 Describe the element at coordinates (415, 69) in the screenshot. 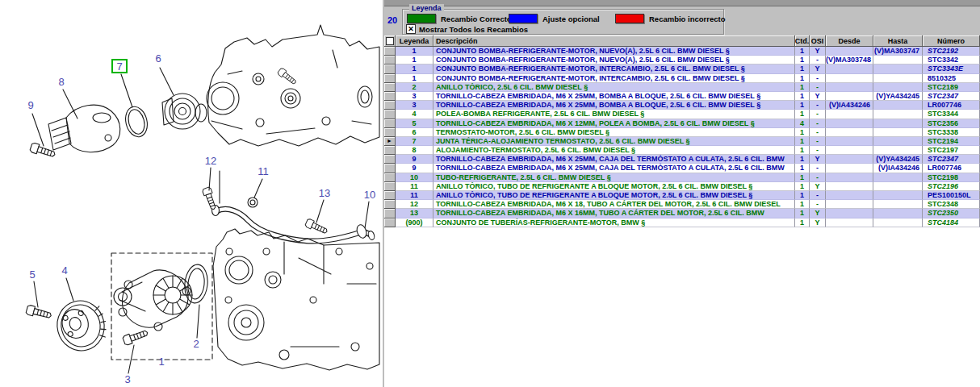

I see `cell-leyenda: 1` at that location.